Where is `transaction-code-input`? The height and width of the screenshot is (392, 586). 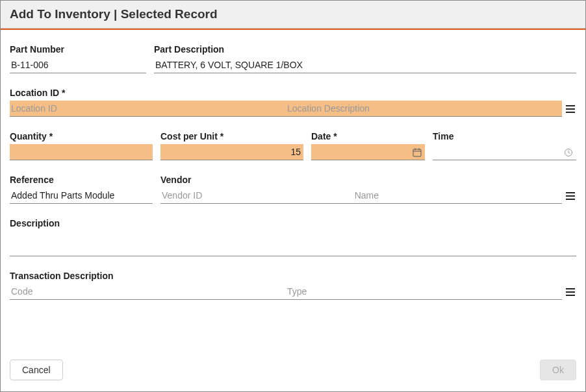 transaction-code-input is located at coordinates (148, 292).